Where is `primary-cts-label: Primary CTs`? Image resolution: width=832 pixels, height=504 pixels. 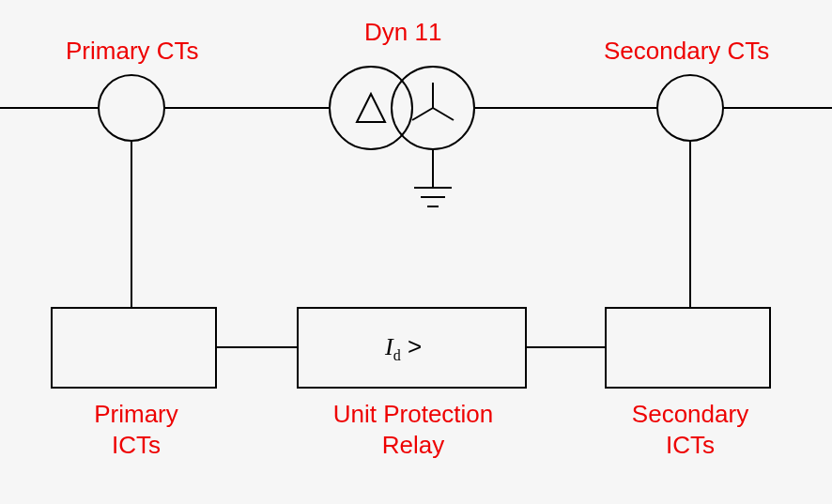 primary-cts-label: Primary CTs is located at coordinates (132, 51).